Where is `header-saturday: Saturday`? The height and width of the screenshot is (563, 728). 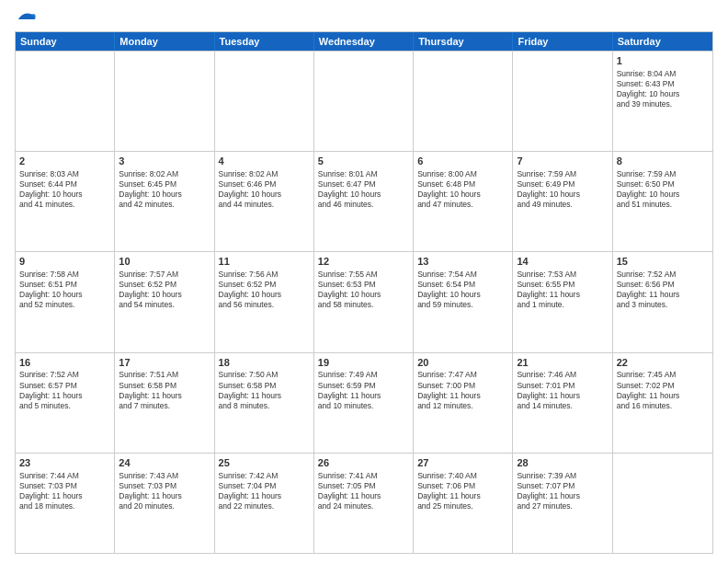
header-saturday: Saturday is located at coordinates (663, 41).